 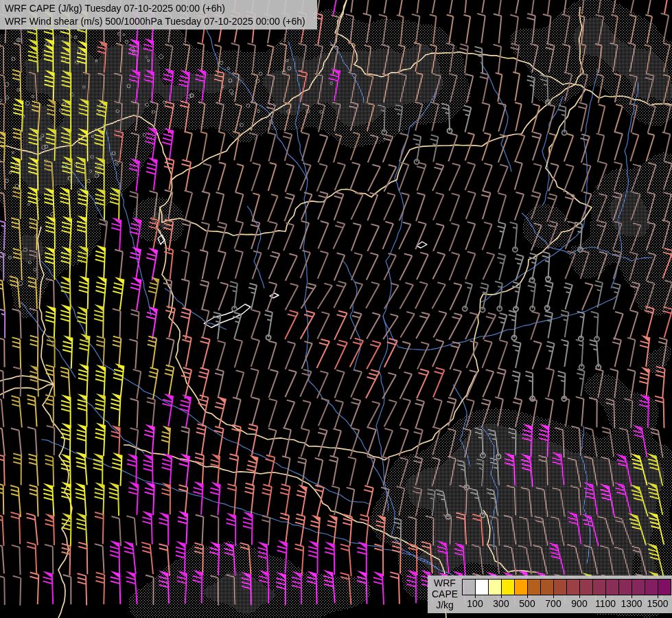 I want to click on legend-tick-label: 900, so click(x=579, y=604).